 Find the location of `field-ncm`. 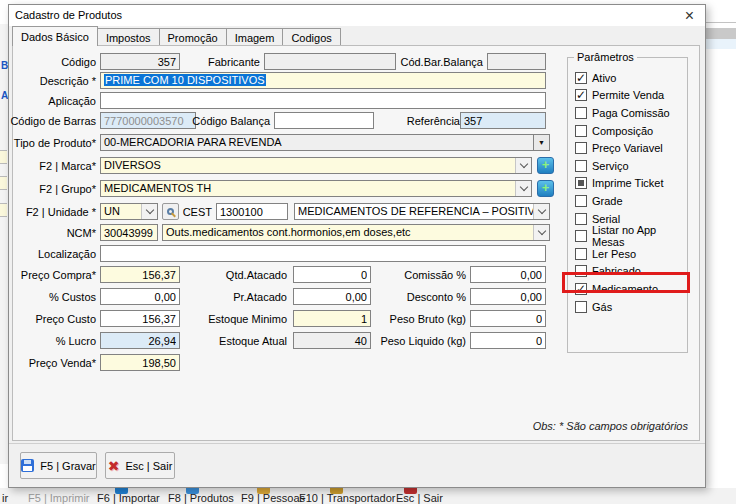

field-ncm is located at coordinates (129, 232).